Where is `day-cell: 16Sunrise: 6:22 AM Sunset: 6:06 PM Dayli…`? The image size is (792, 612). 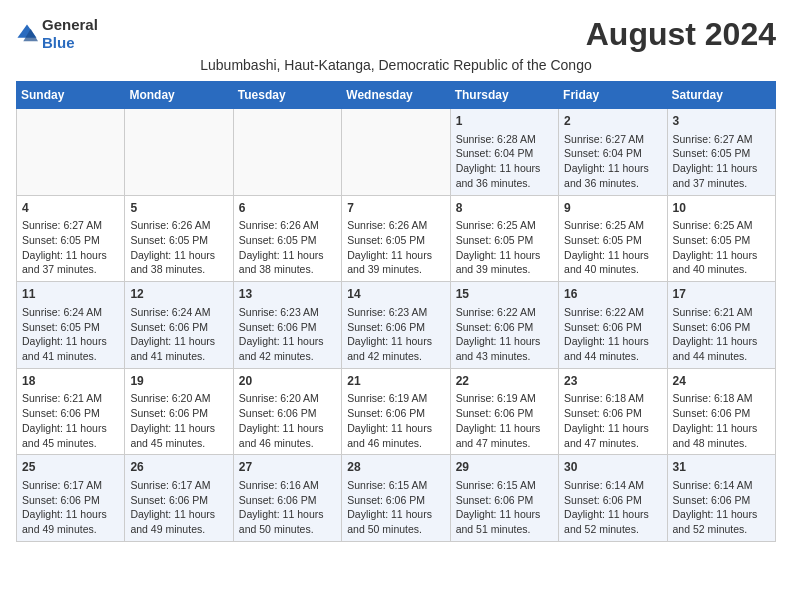
day-cell: 16Sunrise: 6:22 AM Sunset: 6:06 PM Dayli… is located at coordinates (613, 326).